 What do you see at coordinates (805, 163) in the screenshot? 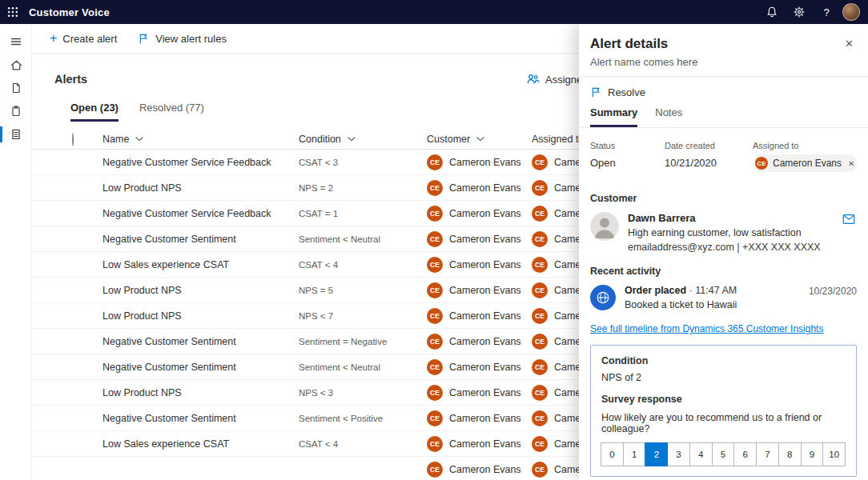
I see `assigned-person-pill: CE Cameron Evans ✕` at bounding box center [805, 163].